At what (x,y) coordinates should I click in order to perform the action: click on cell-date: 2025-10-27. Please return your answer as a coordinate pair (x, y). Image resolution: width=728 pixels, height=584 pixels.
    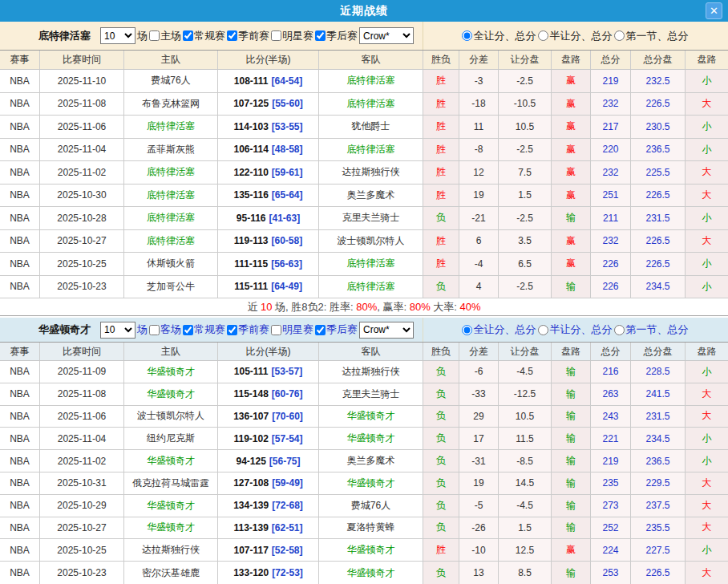
    Looking at the image, I should click on (82, 528).